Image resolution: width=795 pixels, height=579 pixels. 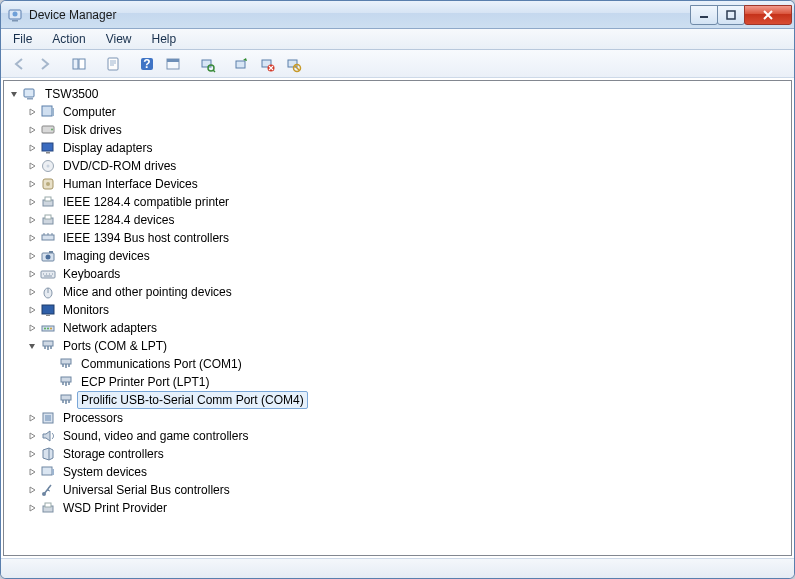 I want to click on menu-view: View, so click(x=119, y=39).